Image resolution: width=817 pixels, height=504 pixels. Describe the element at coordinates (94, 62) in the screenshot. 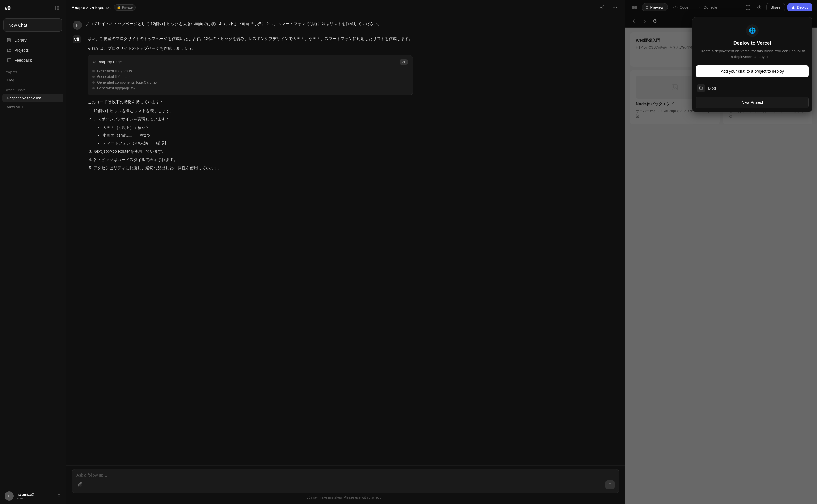

I see `settings-icon: ⚙` at that location.